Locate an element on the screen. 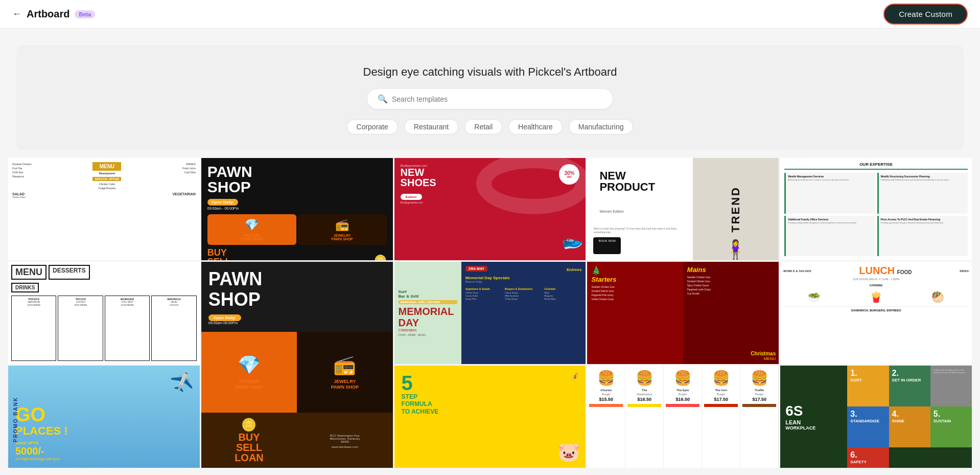  template-pawn-shop: PAWNSHOP Open Daily: 09:00am - 06:00Pm 💎… is located at coordinates (297, 209).